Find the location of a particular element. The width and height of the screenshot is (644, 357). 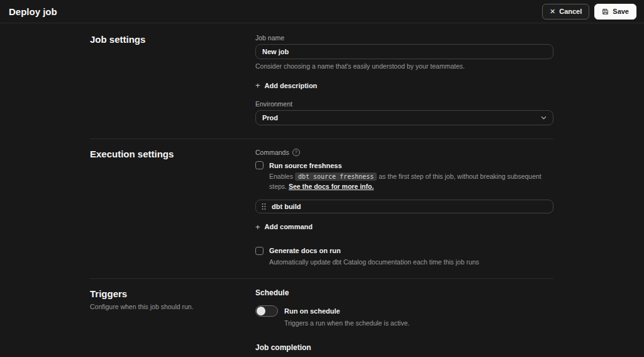

run-source-freshness-checkbox is located at coordinates (259, 165).